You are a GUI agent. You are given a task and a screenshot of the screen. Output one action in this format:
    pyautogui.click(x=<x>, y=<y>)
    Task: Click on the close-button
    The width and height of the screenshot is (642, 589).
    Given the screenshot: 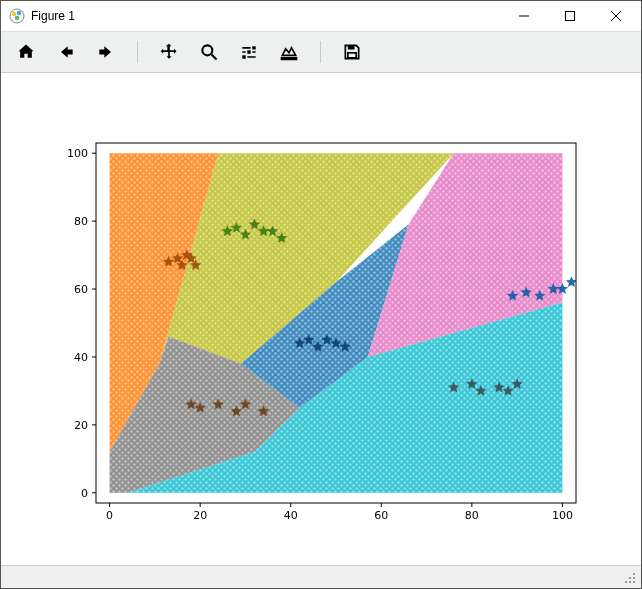 What is the action you would take?
    pyautogui.click(x=616, y=16)
    